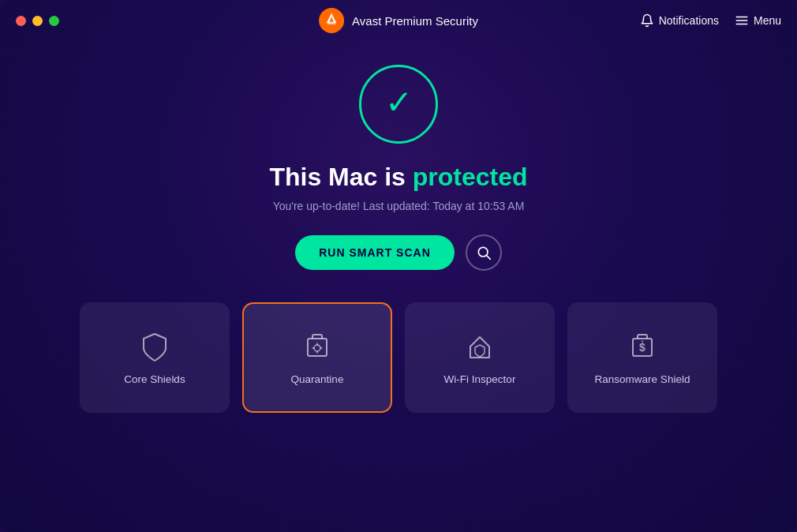 The height and width of the screenshot is (532, 797). What do you see at coordinates (415, 21) in the screenshot?
I see `app-title: Avast Premium Security` at bounding box center [415, 21].